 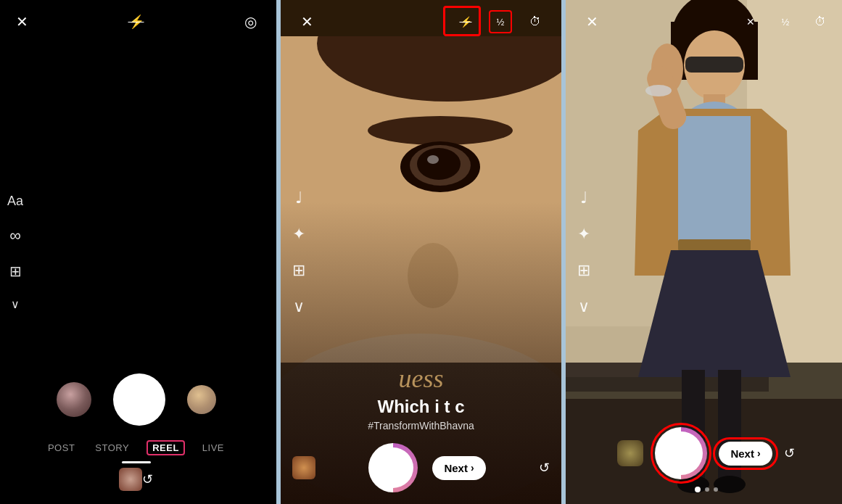 I want to click on next-button-p2: Next ›, so click(x=458, y=468).